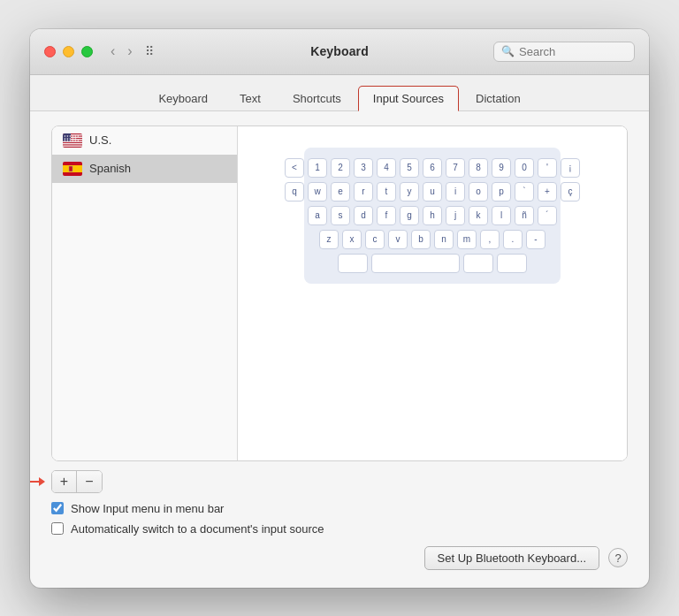  What do you see at coordinates (34, 482) in the screenshot?
I see `arrow-line` at bounding box center [34, 482].